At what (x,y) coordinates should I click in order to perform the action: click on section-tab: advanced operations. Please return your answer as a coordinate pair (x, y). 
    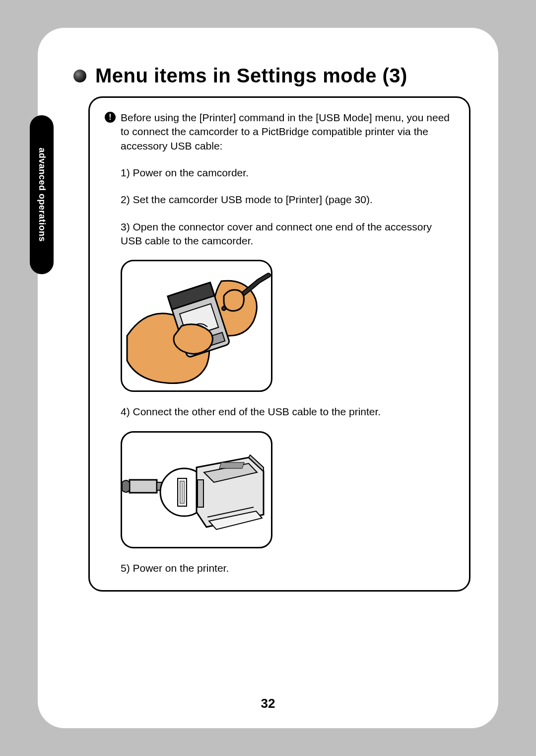
    Looking at the image, I should click on (42, 195).